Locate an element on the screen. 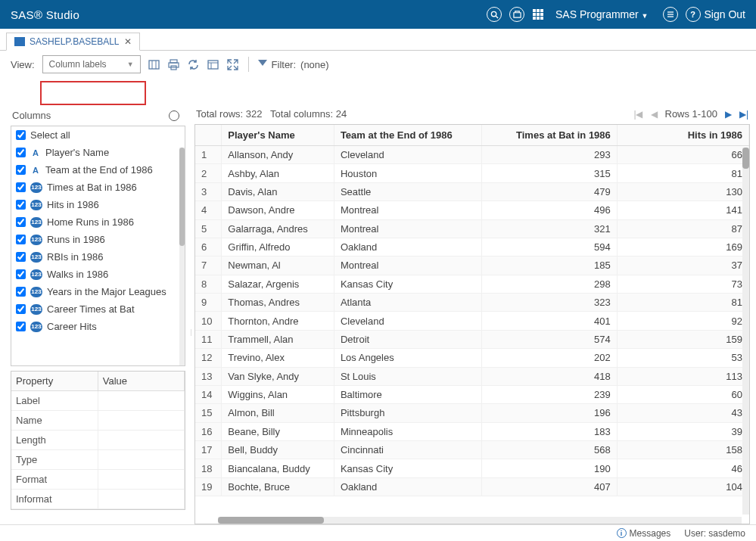 This screenshot has height=541, width=756. rows-range: Rows 1-100 is located at coordinates (692, 113).